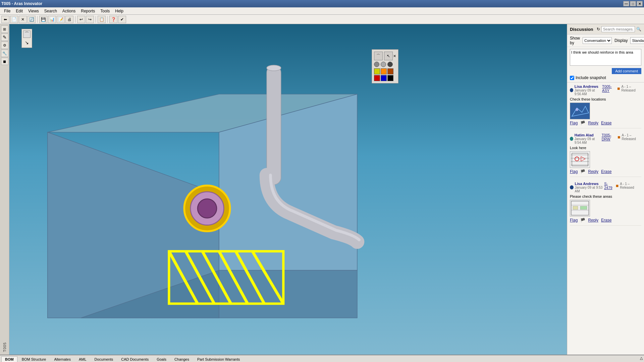  What do you see at coordinates (383, 64) in the screenshot?
I see `size-medium` at bounding box center [383, 64].